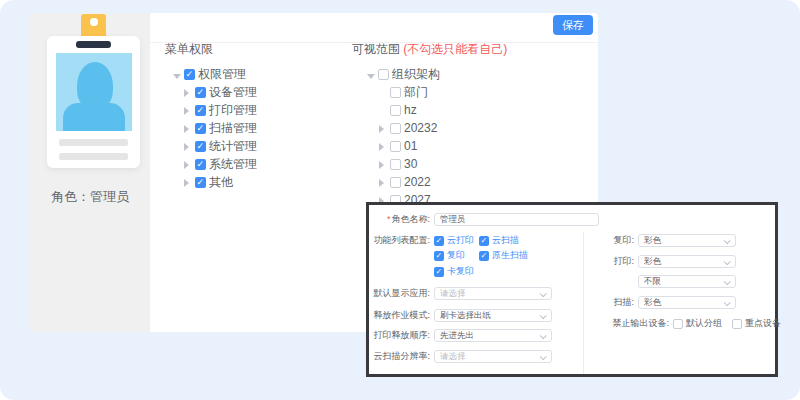 The height and width of the screenshot is (400, 800). I want to click on forbid-option-key-device: 重点设备, so click(756, 324).